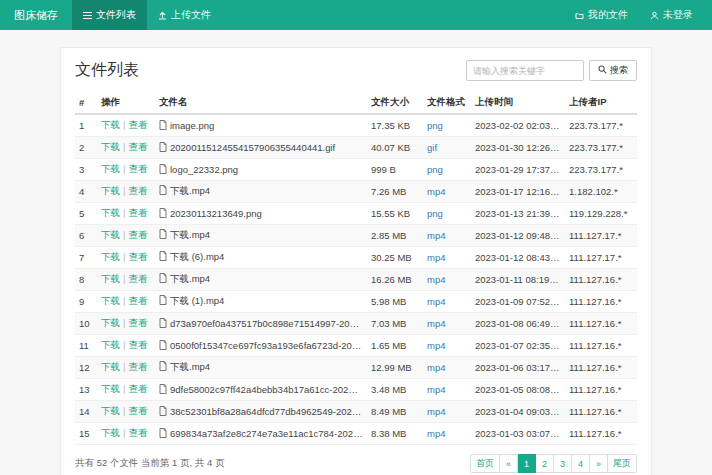  What do you see at coordinates (86, 236) in the screenshot?
I see `row-index: 6` at bounding box center [86, 236].